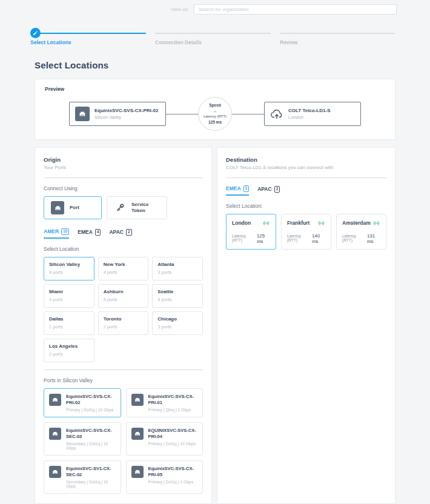  What do you see at coordinates (177, 264) in the screenshot?
I see `location-name: Atlanta` at bounding box center [177, 264].